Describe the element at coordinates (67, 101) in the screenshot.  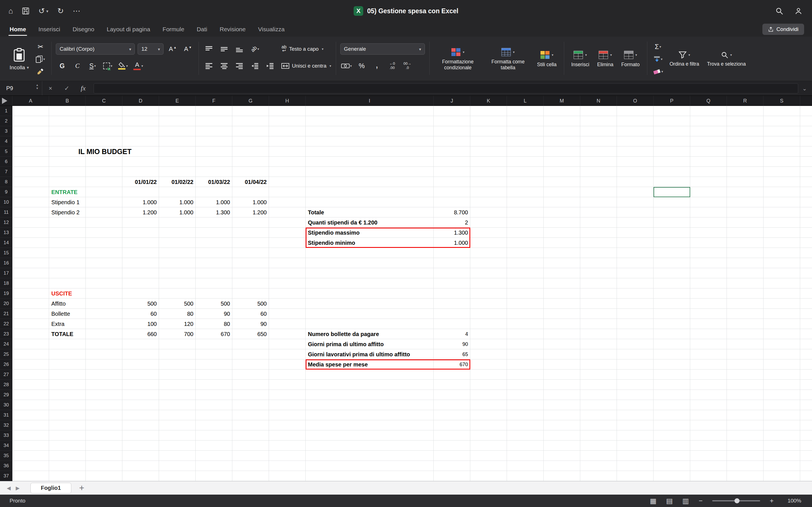
I see `column-header-B: B` at that location.